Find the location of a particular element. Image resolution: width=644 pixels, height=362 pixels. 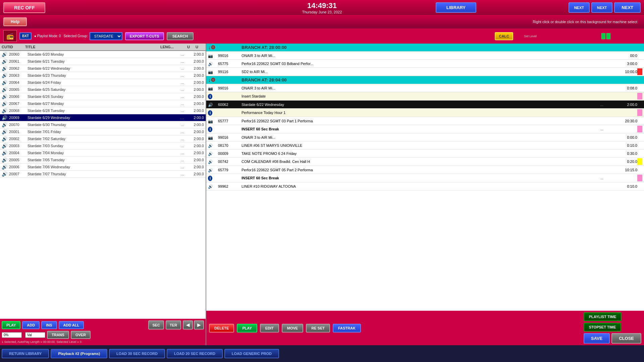

color-indicator is located at coordinates (640, 178).